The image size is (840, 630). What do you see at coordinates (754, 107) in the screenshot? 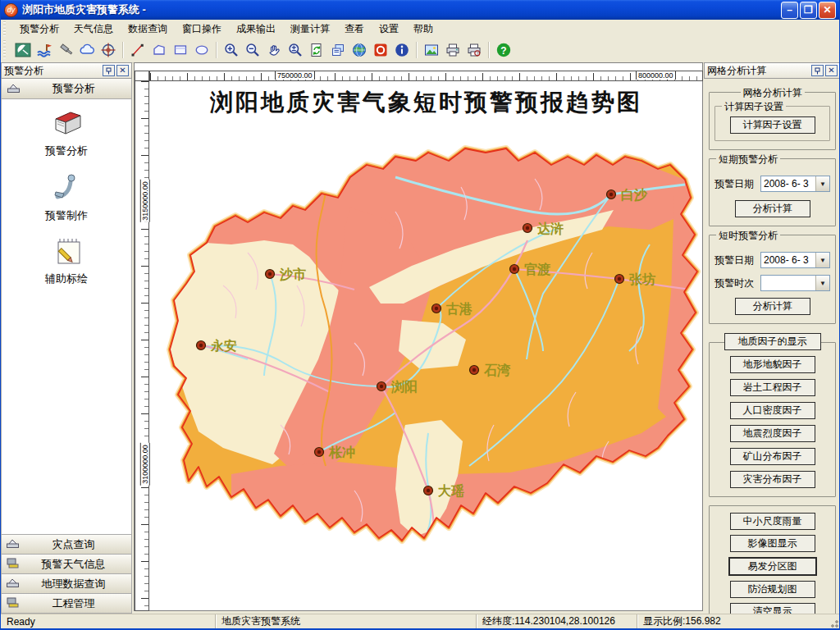
I see `calc-factor-label: 计算因子设置` at bounding box center [754, 107].